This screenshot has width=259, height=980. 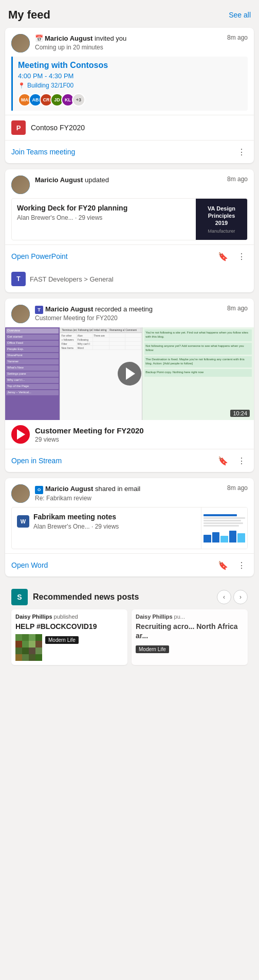 What do you see at coordinates (198, 372) in the screenshot?
I see `vs-right-text-4: Backup Point copy. Nothing here right no…` at bounding box center [198, 372].